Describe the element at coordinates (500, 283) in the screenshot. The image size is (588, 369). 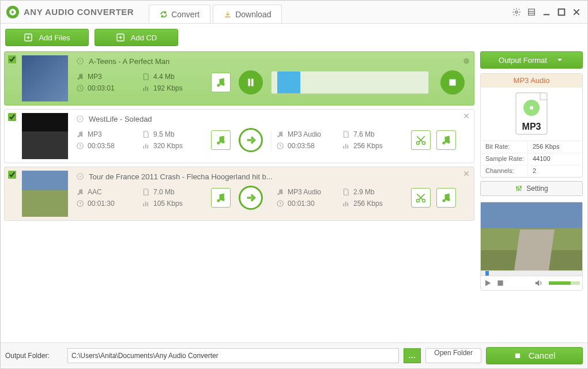
I see `preview-stop-button` at that location.